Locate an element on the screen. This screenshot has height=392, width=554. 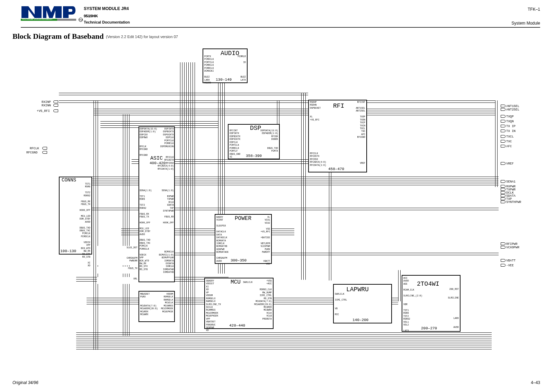
header-system-module: SYSTEM MODULE JR4 is located at coordinates (106, 9).